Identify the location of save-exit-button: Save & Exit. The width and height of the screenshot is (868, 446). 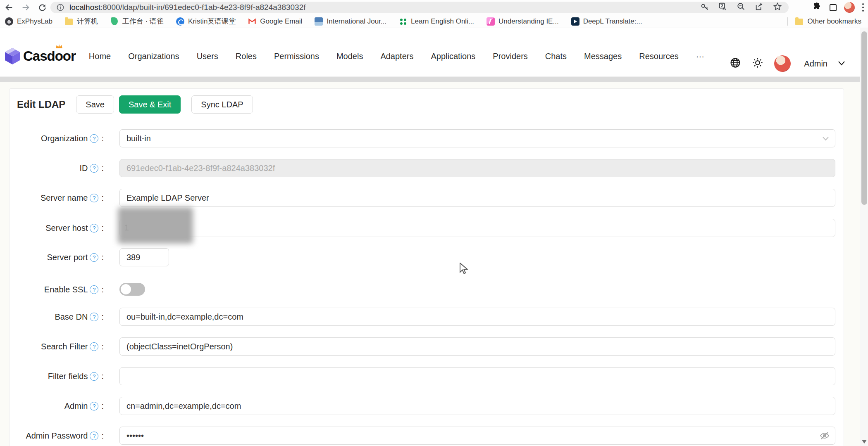
(150, 104).